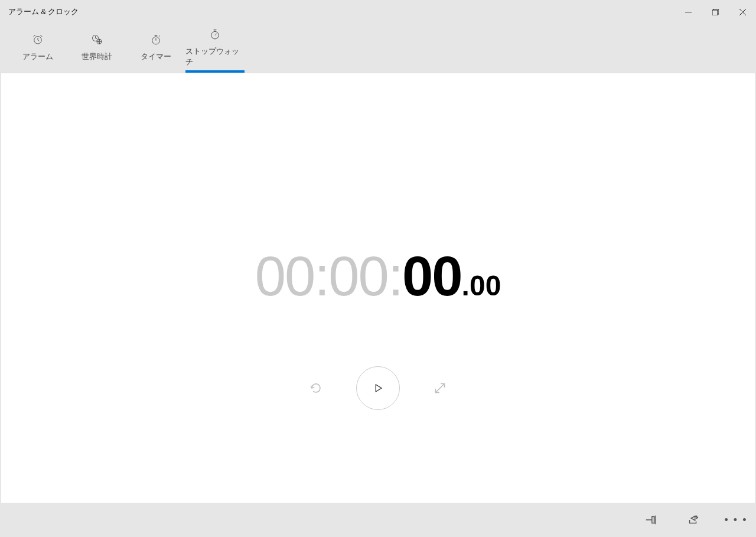 The image size is (756, 537). Describe the element at coordinates (651, 520) in the screenshot. I see `pin-icon` at that location.